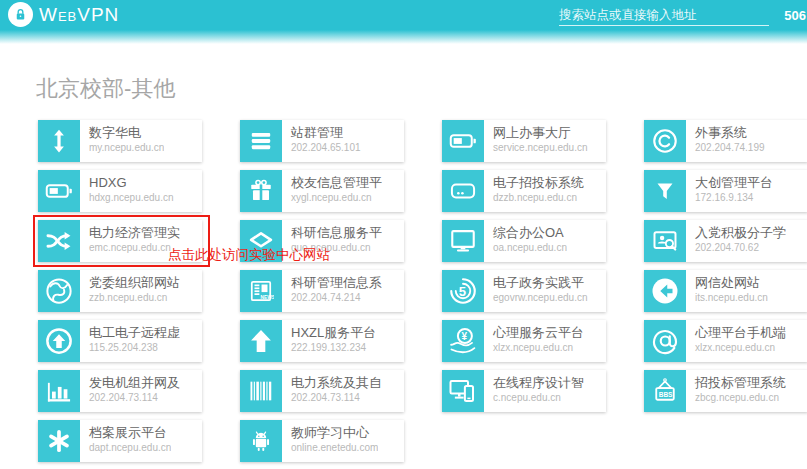 The width and height of the screenshot is (807, 469). I want to click on service-title: 档案展示平台, so click(130, 432).